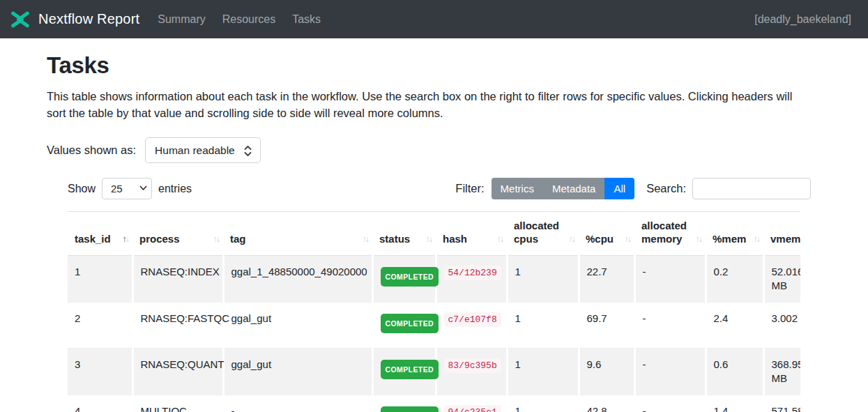 The image size is (868, 412). I want to click on cell-process: RNASEQ:INDEX, so click(178, 279).